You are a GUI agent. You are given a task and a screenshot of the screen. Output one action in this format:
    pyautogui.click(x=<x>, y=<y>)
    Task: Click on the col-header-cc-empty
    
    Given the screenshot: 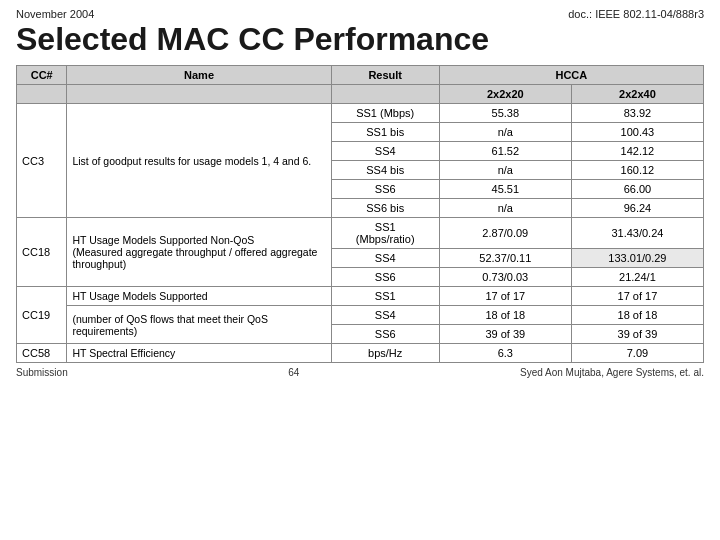 What is the action you would take?
    pyautogui.click(x=42, y=94)
    